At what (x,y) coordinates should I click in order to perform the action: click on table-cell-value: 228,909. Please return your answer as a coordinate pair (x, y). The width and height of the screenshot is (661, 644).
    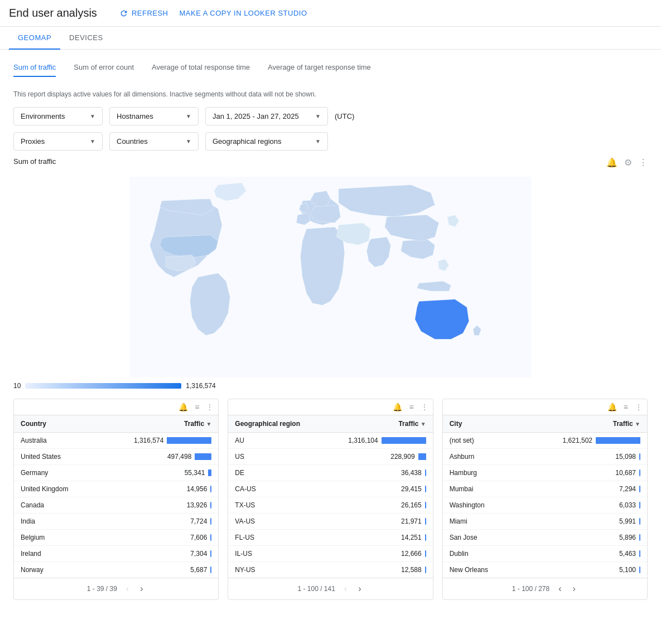
    Looking at the image, I should click on (378, 457).